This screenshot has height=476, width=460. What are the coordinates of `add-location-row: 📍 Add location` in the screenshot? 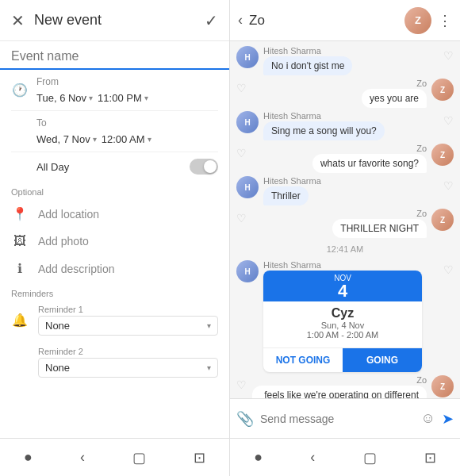 It's located at (114, 214).